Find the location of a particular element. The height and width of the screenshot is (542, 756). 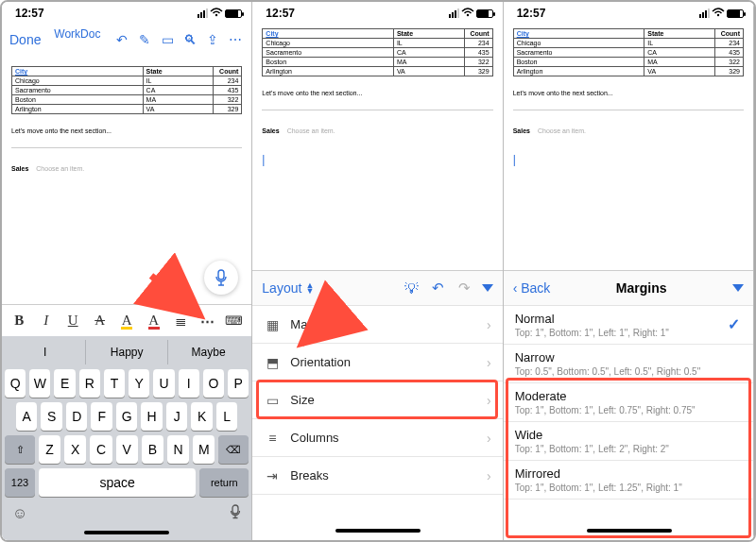

key-n: N is located at coordinates (178, 449).